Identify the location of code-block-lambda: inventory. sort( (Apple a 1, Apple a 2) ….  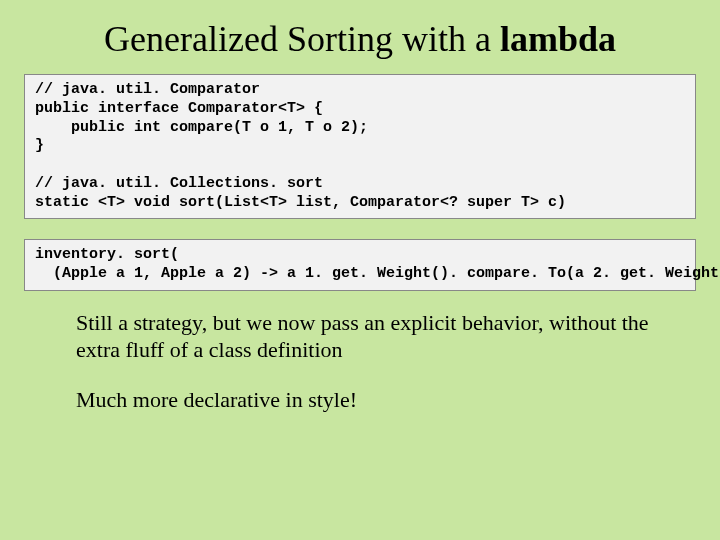
(360, 265).